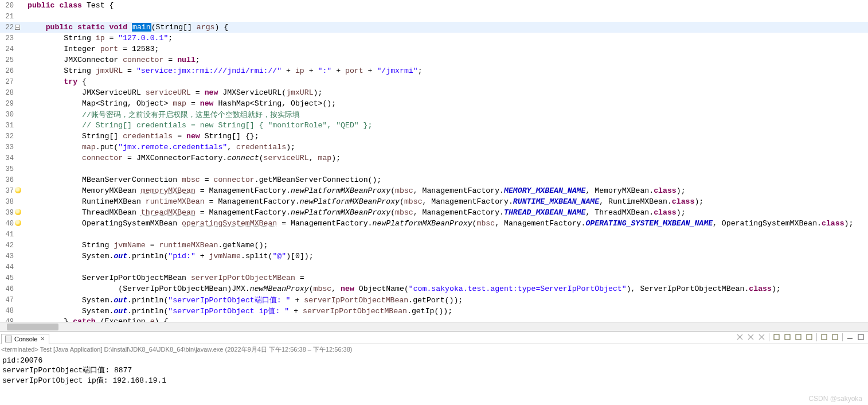 Image resolution: width=868 pixels, height=405 pixels. Describe the element at coordinates (7, 246) in the screenshot. I see `line-number: 42` at that location.